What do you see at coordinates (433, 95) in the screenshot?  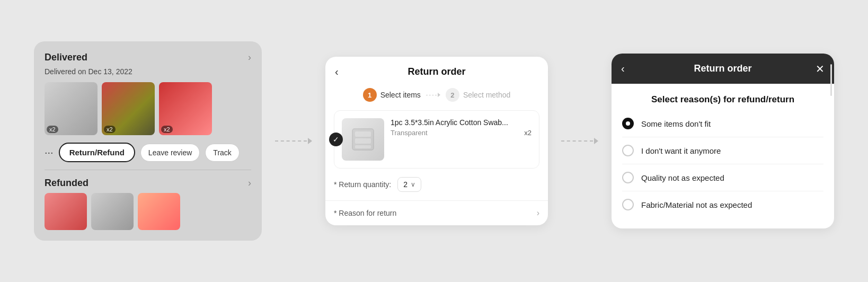 I see `step-arrow` at bounding box center [433, 95].